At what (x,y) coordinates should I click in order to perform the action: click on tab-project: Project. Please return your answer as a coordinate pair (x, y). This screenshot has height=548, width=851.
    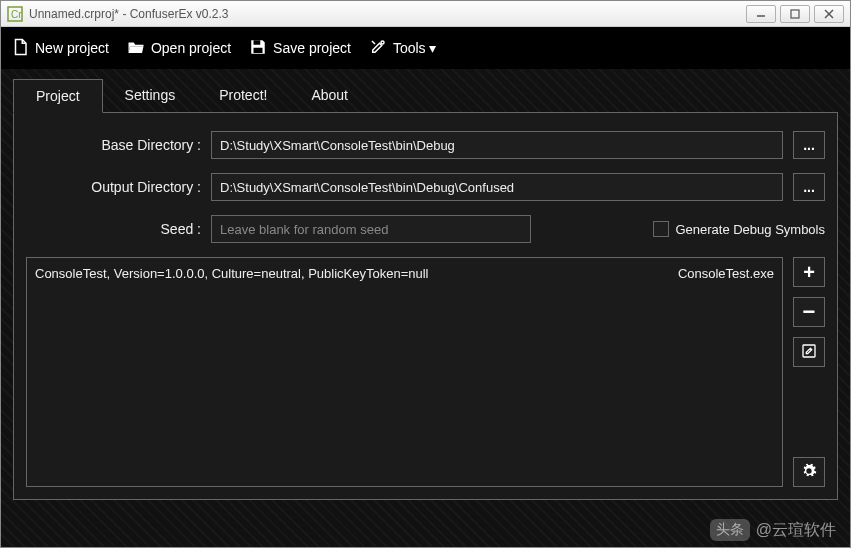
    Looking at the image, I should click on (58, 96).